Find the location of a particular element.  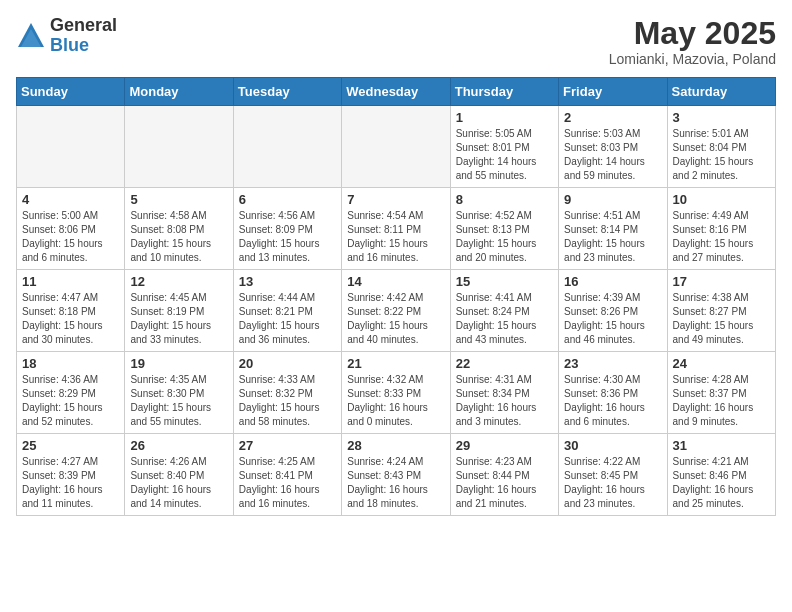

calendar-cell: 21Sunrise: 4:32 AMSunset: 8:33 PMDayligh… is located at coordinates (396, 393).